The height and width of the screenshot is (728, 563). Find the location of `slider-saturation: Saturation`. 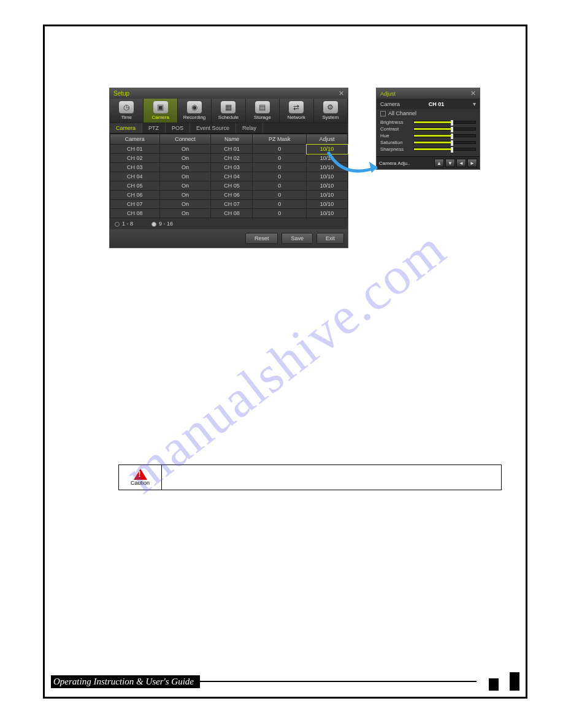

slider-saturation: Saturation is located at coordinates (428, 142).